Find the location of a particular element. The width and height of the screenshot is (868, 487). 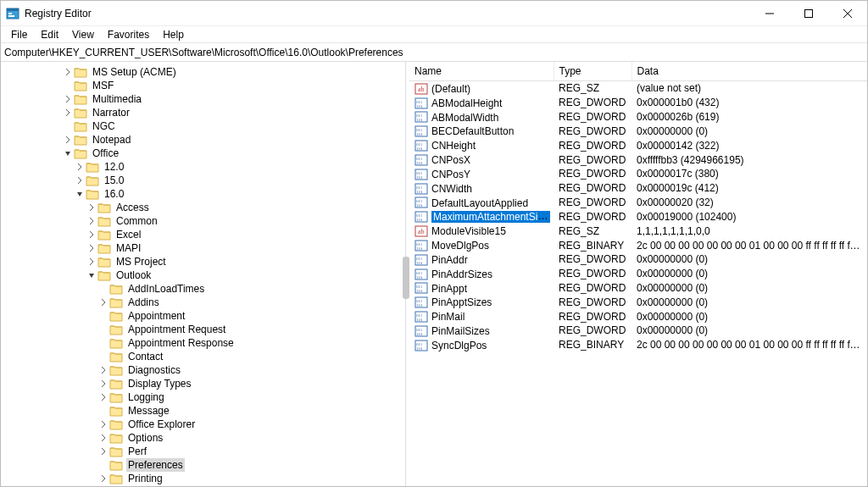

tree-item: Access is located at coordinates (203, 208).